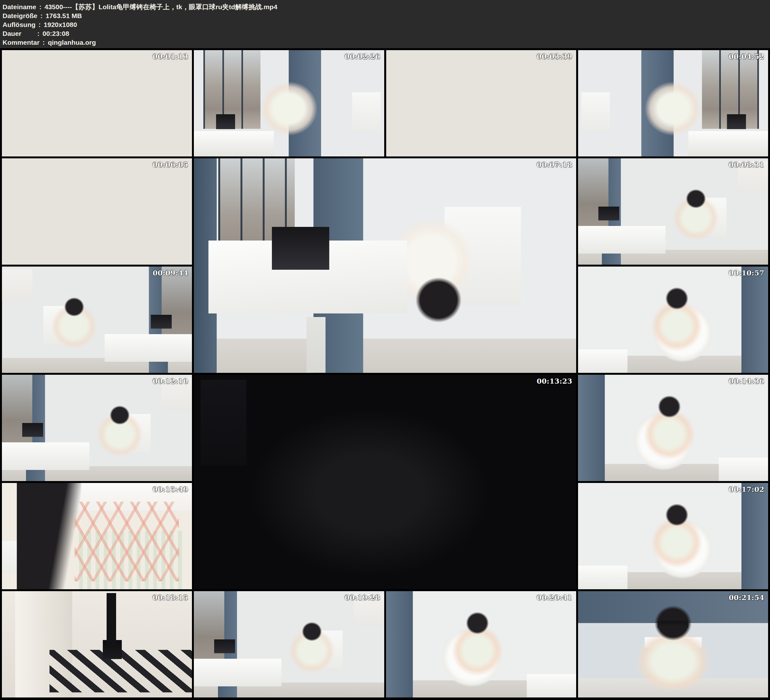 The width and height of the screenshot is (770, 700). Describe the element at coordinates (555, 57) in the screenshot. I see `thumbnail-timestamp: 00:03:39` at that location.